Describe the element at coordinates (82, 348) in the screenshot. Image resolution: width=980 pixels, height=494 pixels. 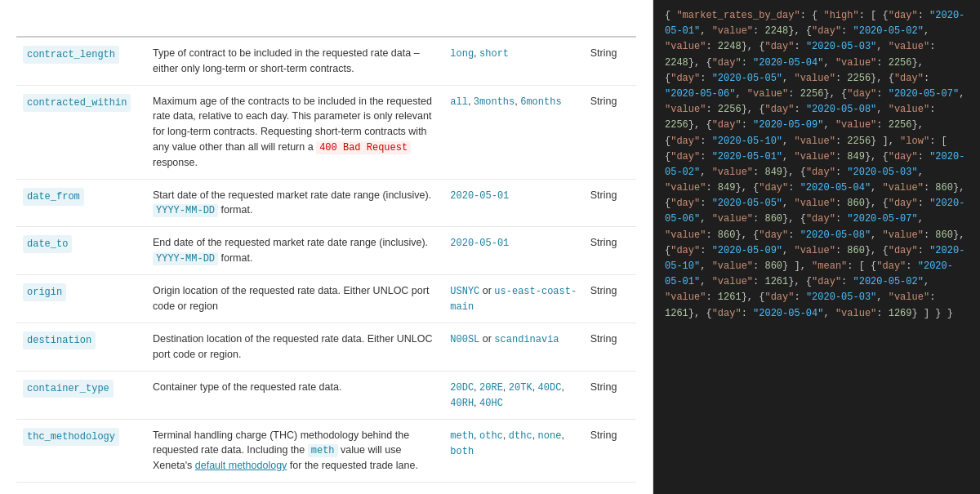
I see `param-cell: destination` at that location.